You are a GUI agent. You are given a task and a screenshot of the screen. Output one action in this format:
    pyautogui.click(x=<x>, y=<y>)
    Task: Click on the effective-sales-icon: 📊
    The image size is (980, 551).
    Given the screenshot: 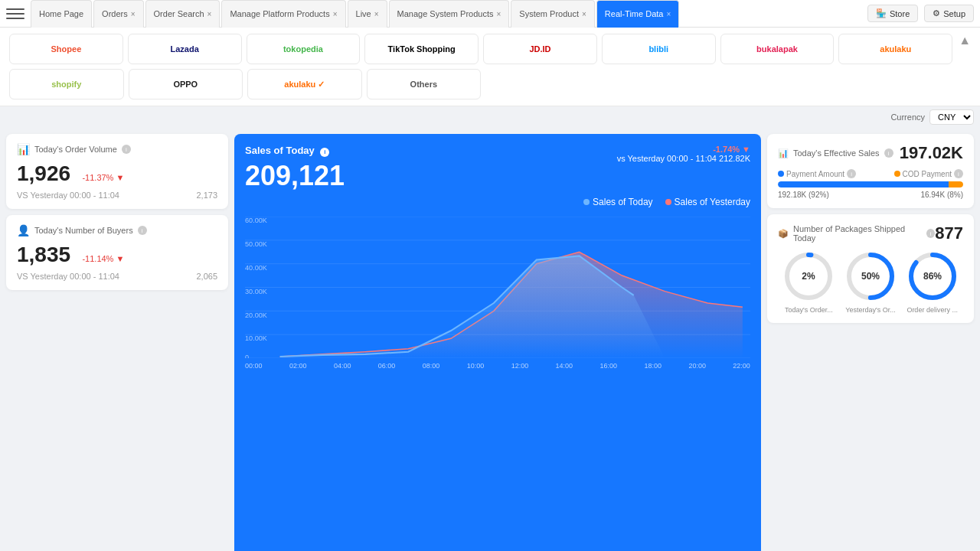 What is the action you would take?
    pyautogui.click(x=783, y=153)
    